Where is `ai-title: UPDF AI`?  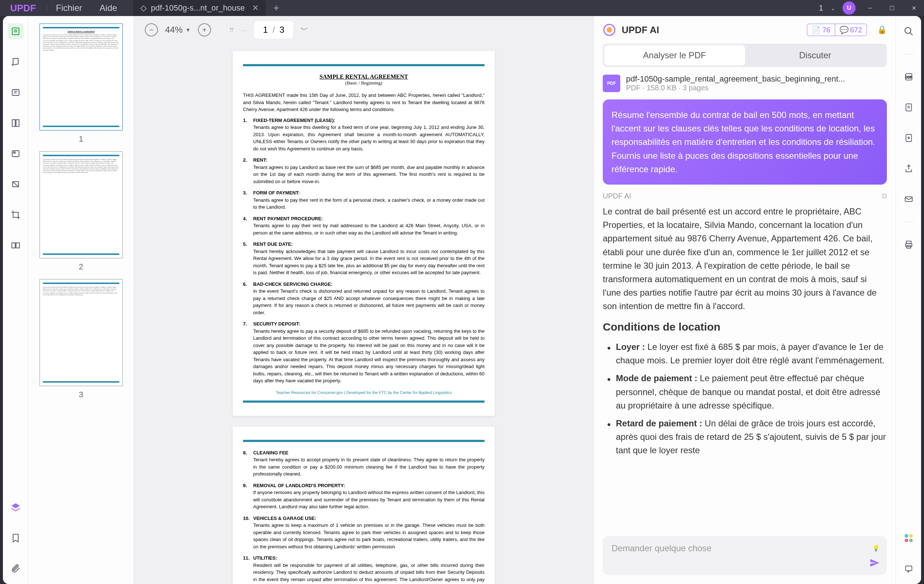
ai-title: UPDF AI is located at coordinates (640, 30).